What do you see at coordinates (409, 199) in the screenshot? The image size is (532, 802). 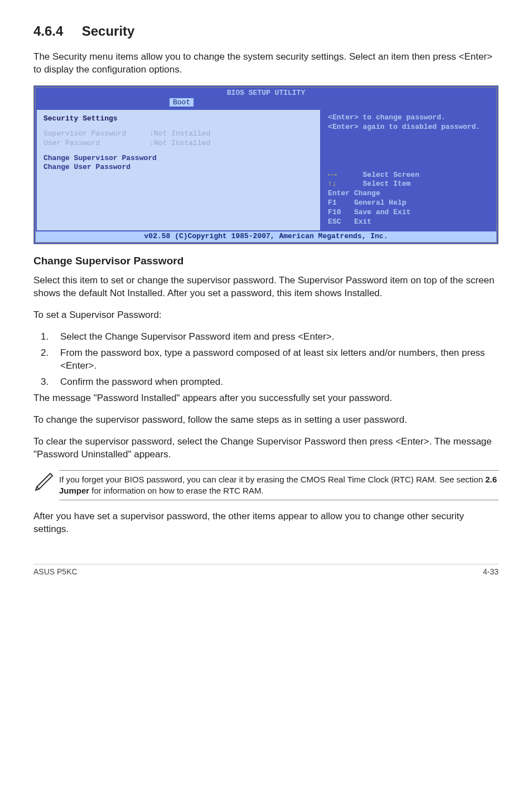 I see `bios-nav-keys: ←→ Select Screen ↑↓ Select Item Enter Ch…` at bounding box center [409, 199].